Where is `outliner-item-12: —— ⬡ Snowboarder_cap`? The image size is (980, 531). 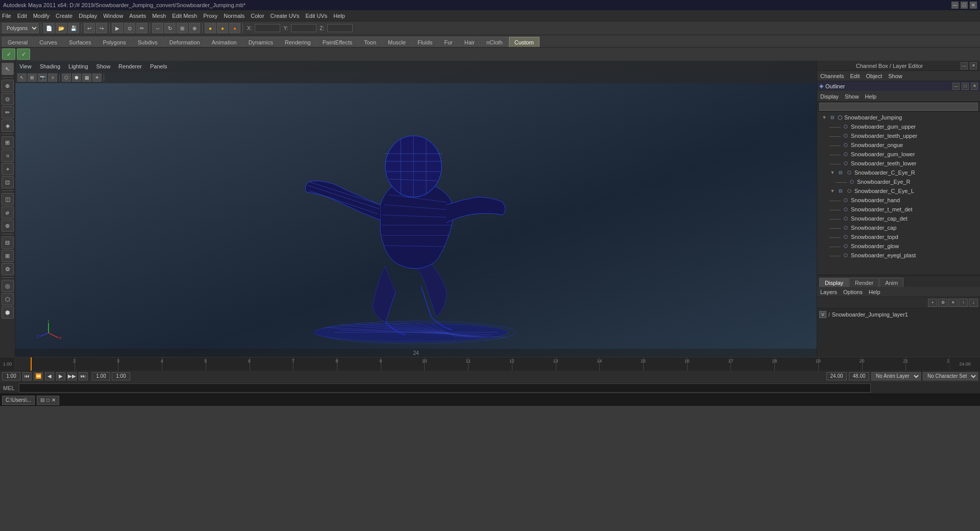 outliner-item-12: —— ⬡ Snowboarder_cap is located at coordinates (898, 228).